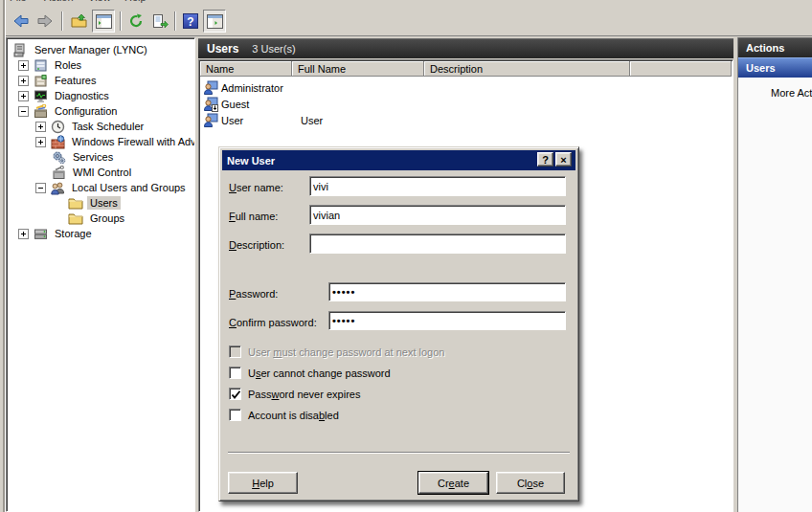 This screenshot has height=512, width=812. What do you see at coordinates (447, 292) in the screenshot?
I see `password-input` at bounding box center [447, 292].